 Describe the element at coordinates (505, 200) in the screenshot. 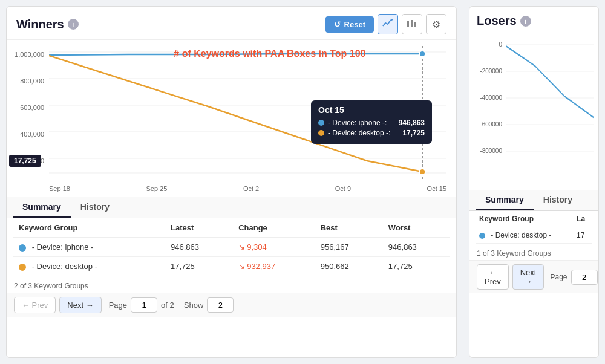

I see `losers-tab-summary: Summary` at that location.